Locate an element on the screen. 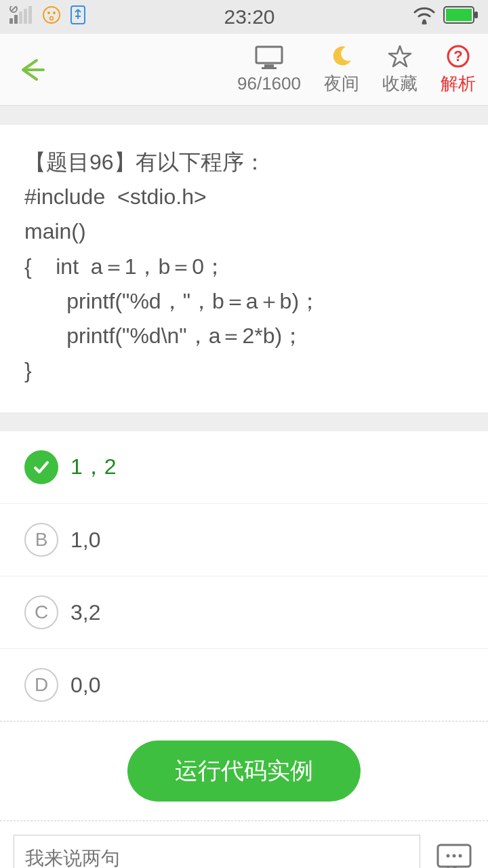  nav-progress-label: 96/1600 is located at coordinates (269, 84).